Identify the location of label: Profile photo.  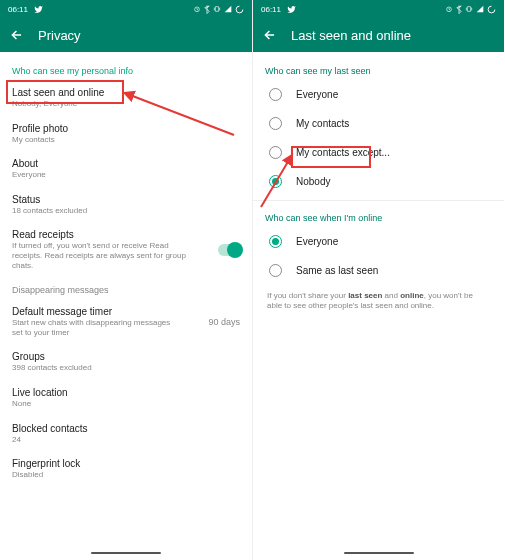
(126, 128).